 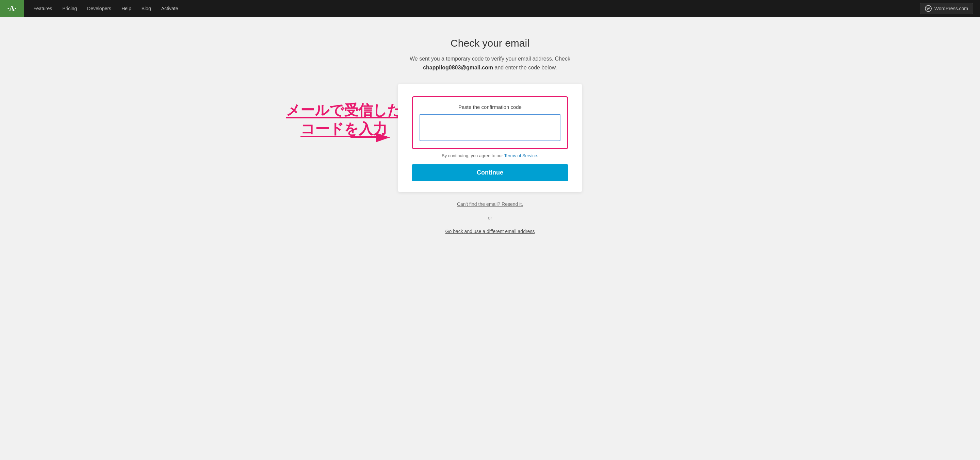 What do you see at coordinates (490, 173) in the screenshot?
I see `continue-button: Continue` at bounding box center [490, 173].